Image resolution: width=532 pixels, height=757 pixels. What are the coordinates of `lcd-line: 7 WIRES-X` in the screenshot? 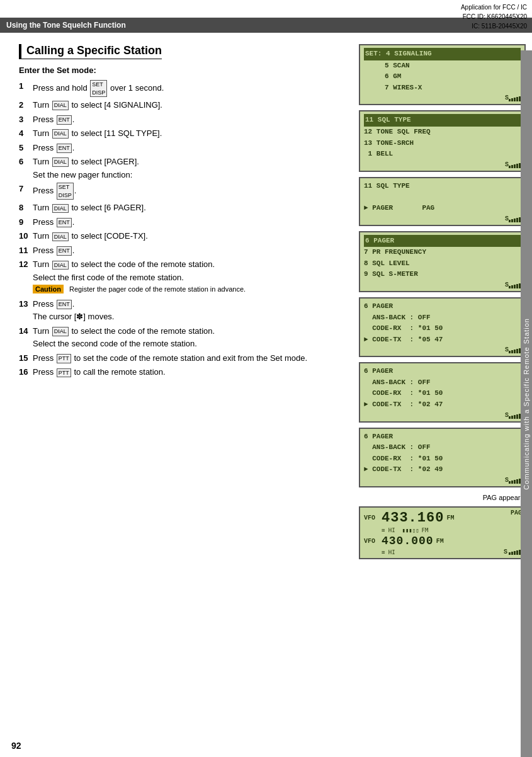 It's located at (442, 88).